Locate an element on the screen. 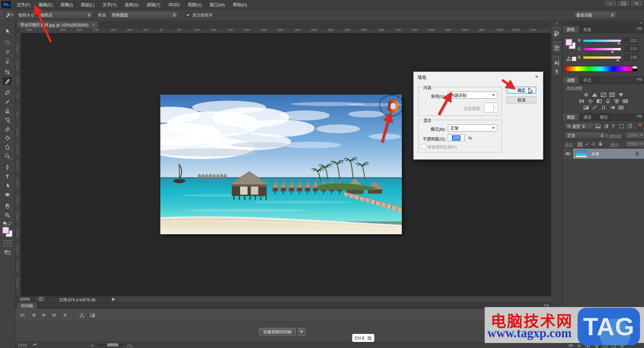  ok-button: 确定 is located at coordinates (521, 90).